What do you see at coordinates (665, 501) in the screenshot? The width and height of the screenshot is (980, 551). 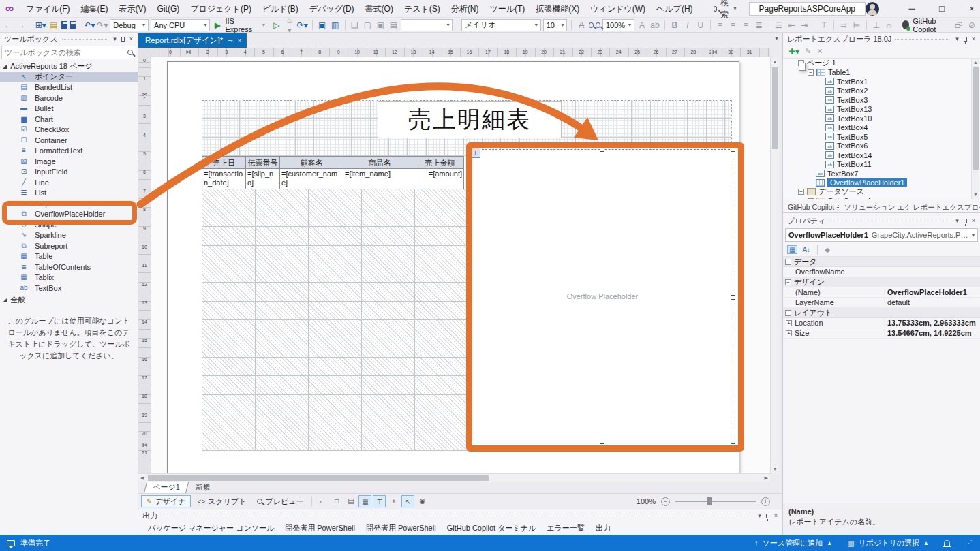 I see `zoom-out-button: −` at bounding box center [665, 501].